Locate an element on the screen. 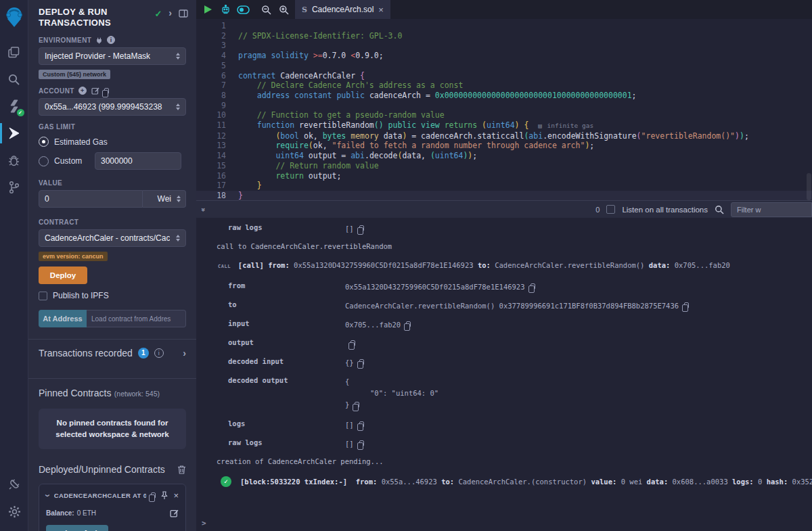  tab-cadencearch: S CadenceArch.sol × is located at coordinates (342, 9).